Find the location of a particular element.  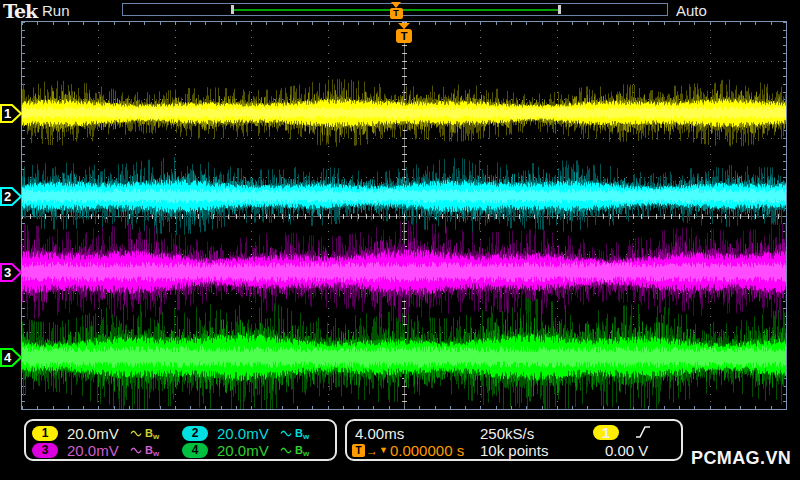

sample-rate: 250kS/s is located at coordinates (507, 434).